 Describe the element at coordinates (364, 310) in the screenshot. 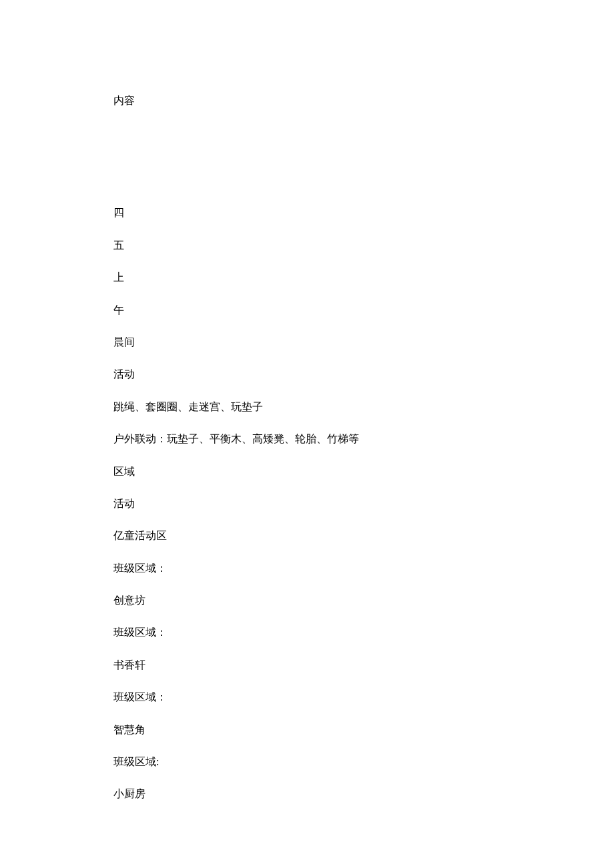

I see `text-line: 午` at that location.